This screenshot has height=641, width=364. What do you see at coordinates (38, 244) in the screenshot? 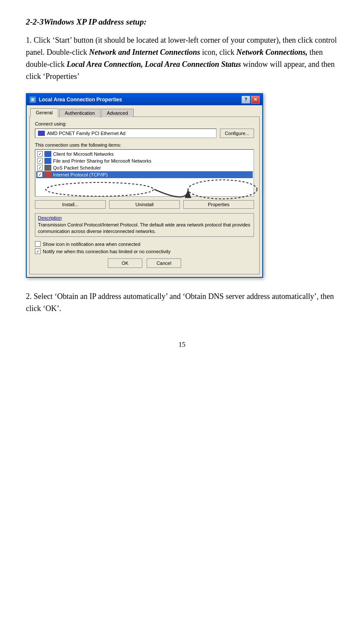
I see `show-icon-checkbox` at bounding box center [38, 244].